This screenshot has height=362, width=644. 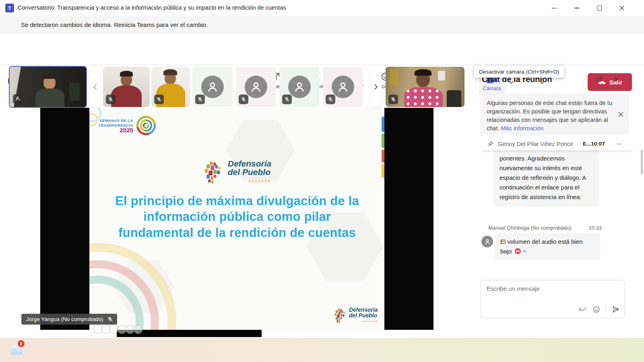 What do you see at coordinates (595, 228) in the screenshot?
I see `message-time: 10:33` at bounding box center [595, 228].